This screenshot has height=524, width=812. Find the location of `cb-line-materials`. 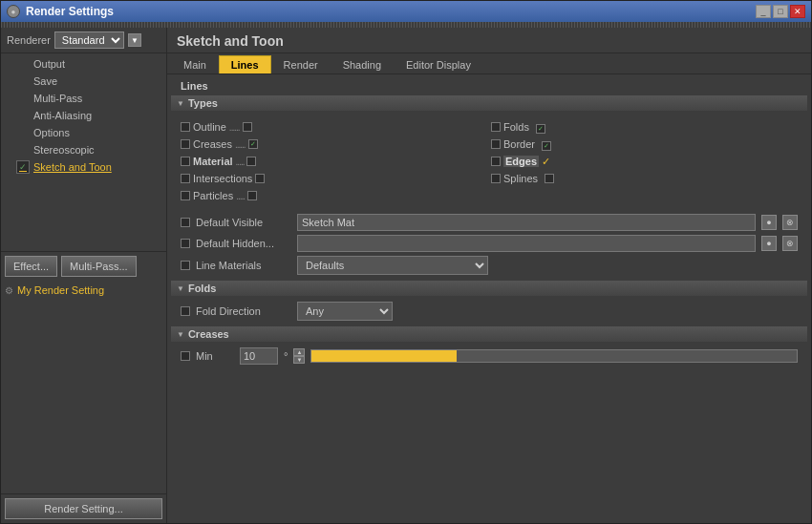

cb-line-materials is located at coordinates (185, 265).